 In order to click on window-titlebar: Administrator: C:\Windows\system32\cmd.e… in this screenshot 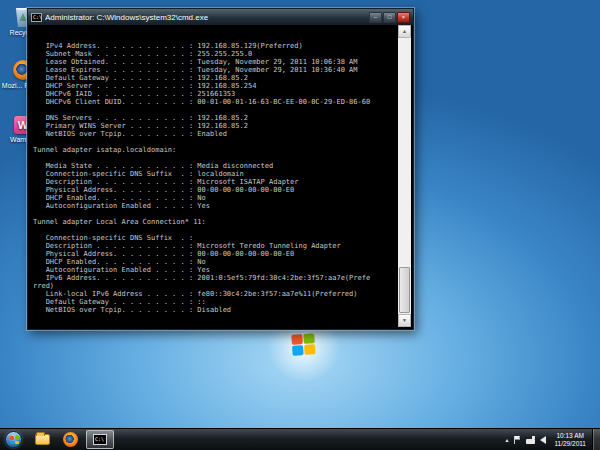, I will do `click(220, 17)`.